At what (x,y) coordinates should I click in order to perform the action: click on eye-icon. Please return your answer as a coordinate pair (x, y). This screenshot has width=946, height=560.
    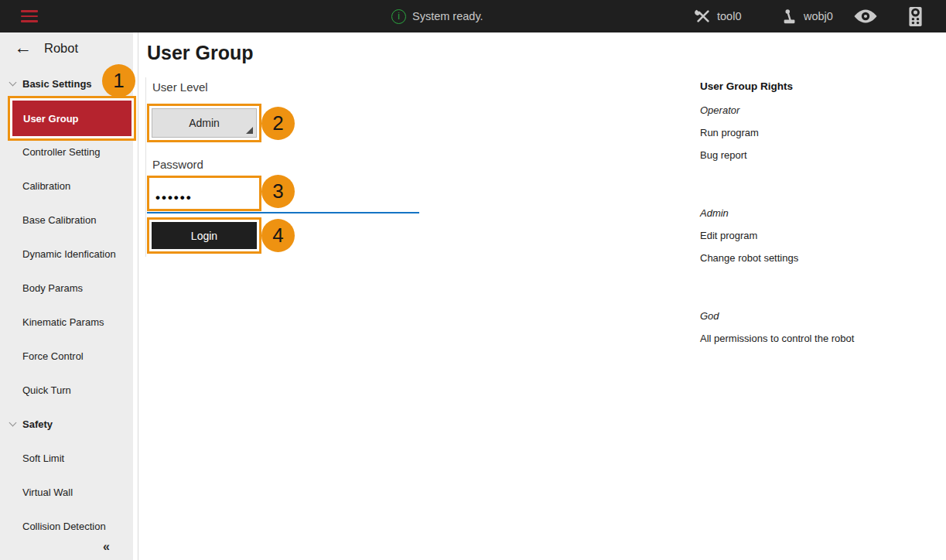
    Looking at the image, I should click on (866, 18).